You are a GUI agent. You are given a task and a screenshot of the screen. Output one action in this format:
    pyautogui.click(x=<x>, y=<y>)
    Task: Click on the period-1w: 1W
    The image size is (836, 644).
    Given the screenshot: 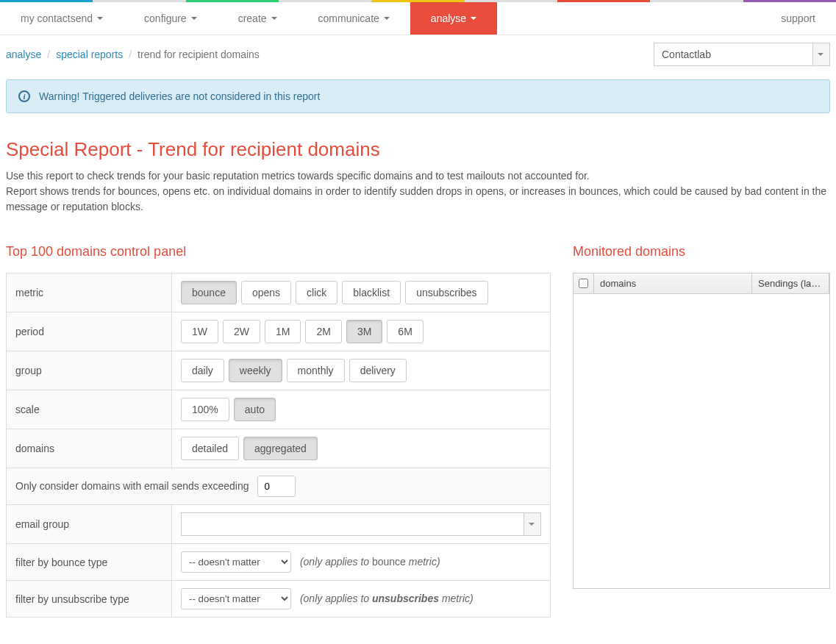 What is the action you would take?
    pyautogui.click(x=200, y=332)
    